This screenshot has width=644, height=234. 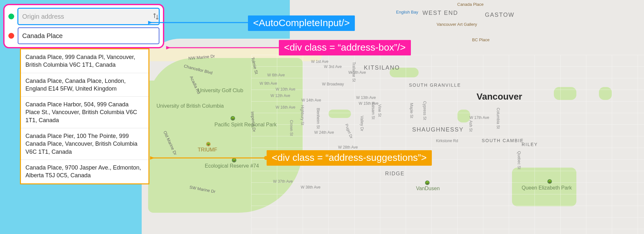 What do you see at coordinates (357, 73) in the screenshot?
I see `street-w5: W 5th Ave` at bounding box center [357, 73].